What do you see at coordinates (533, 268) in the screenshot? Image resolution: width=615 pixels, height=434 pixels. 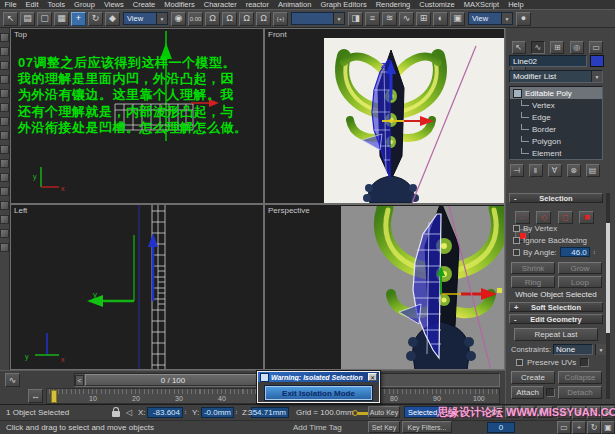 I see `shrink-button: Shrink` at bounding box center [533, 268].